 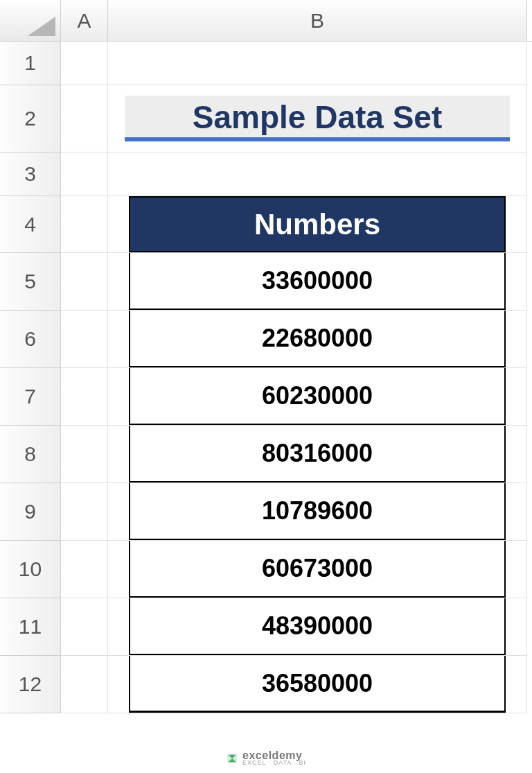 What do you see at coordinates (317, 684) in the screenshot?
I see `table-row: 36580000` at bounding box center [317, 684].